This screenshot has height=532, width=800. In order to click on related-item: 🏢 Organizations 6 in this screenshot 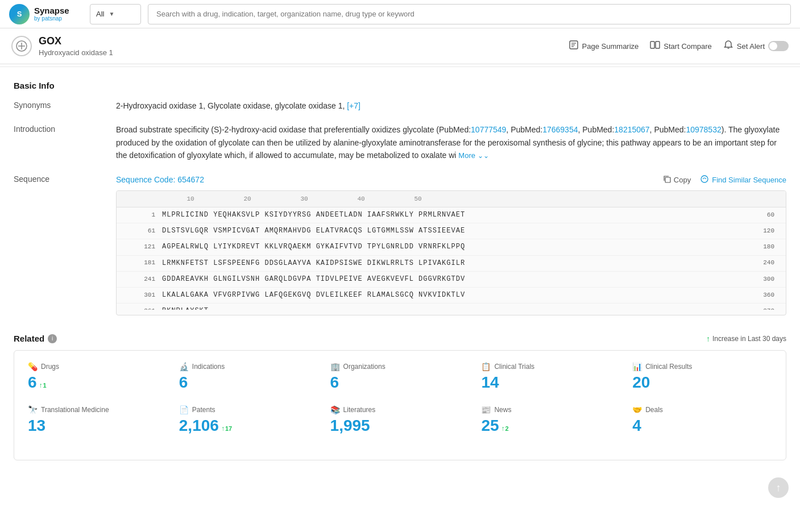, I will do `click(400, 377)`.